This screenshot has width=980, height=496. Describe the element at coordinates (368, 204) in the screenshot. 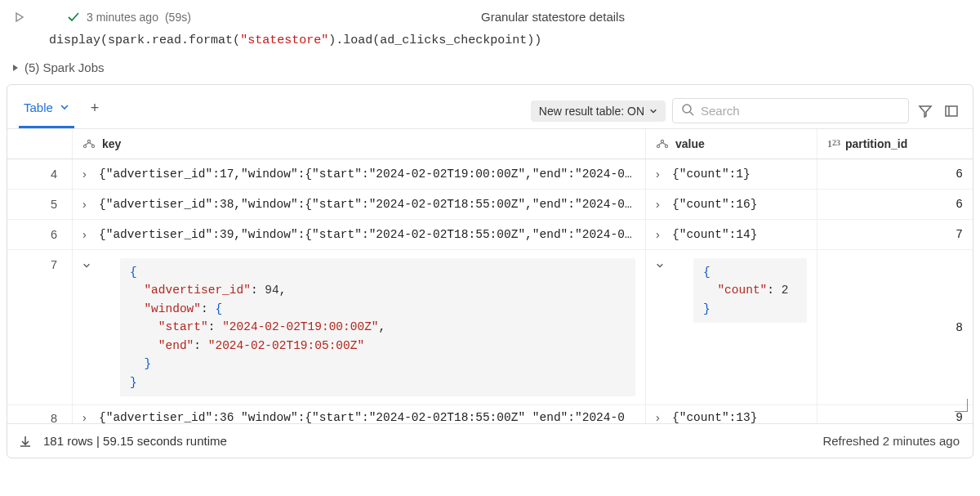

I see `cell-key: {"advertiser_id":38,"window":{"start":"2…` at that location.